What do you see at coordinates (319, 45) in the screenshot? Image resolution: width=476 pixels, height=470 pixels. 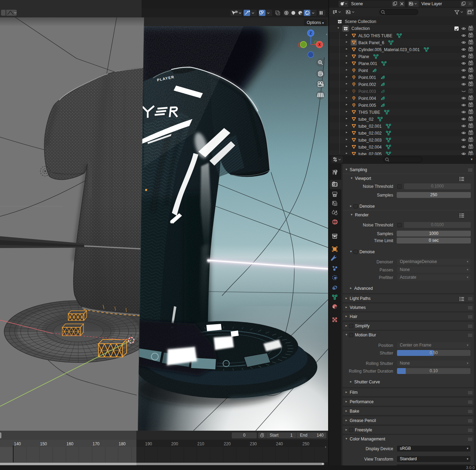 I see `svg-text: X` at bounding box center [319, 45].